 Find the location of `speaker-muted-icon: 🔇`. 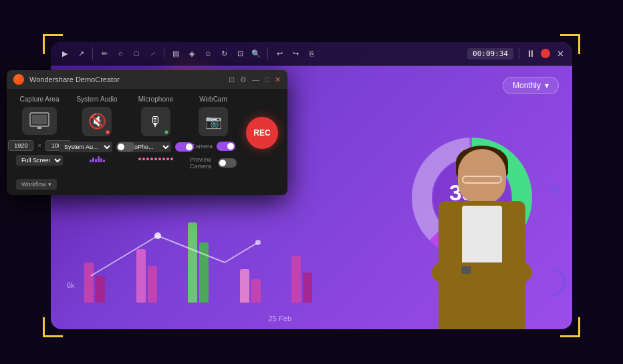

speaker-muted-icon: 🔇 is located at coordinates (98, 122).